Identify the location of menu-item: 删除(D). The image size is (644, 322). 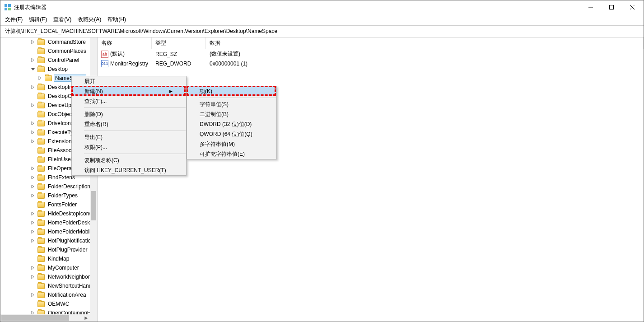
(129, 114).